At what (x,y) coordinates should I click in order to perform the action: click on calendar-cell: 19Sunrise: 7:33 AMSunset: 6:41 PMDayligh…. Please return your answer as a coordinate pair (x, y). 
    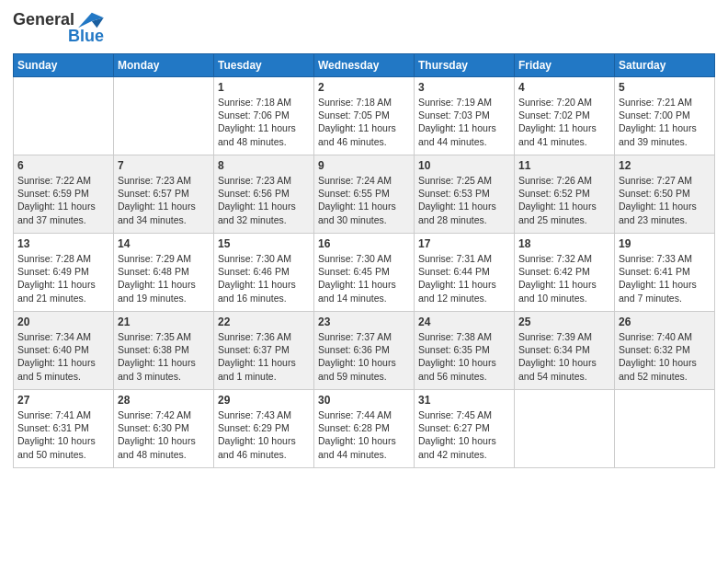
    Looking at the image, I should click on (665, 272).